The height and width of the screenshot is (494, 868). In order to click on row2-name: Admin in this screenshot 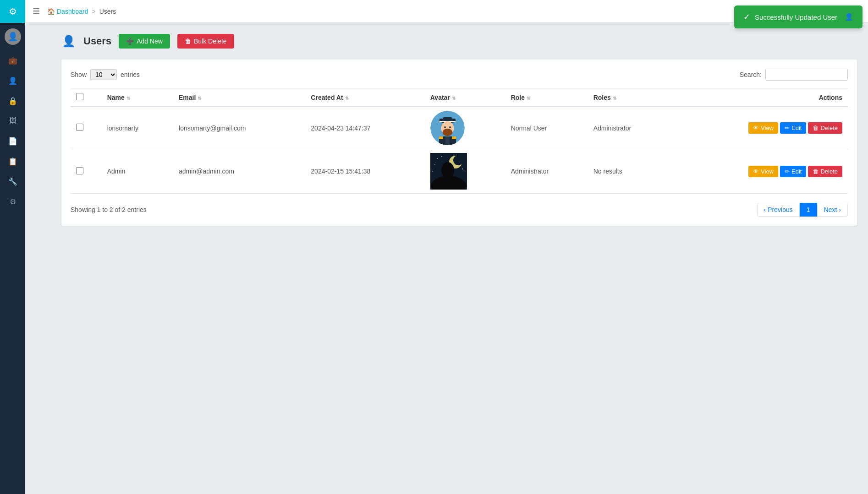, I will do `click(137, 171)`.